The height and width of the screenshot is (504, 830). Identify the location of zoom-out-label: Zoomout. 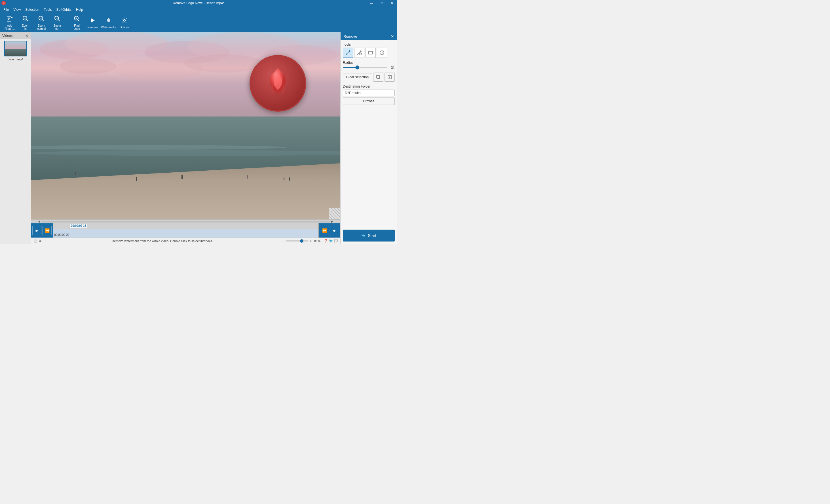
(57, 27).